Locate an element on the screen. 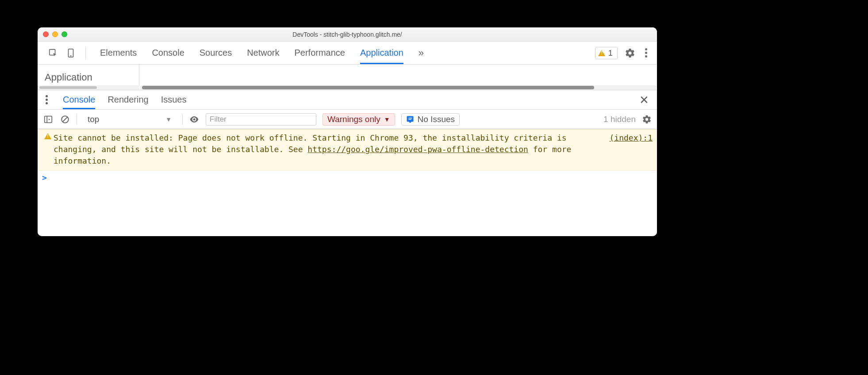 The height and width of the screenshot is (375, 868). console-input is located at coordinates (351, 178).